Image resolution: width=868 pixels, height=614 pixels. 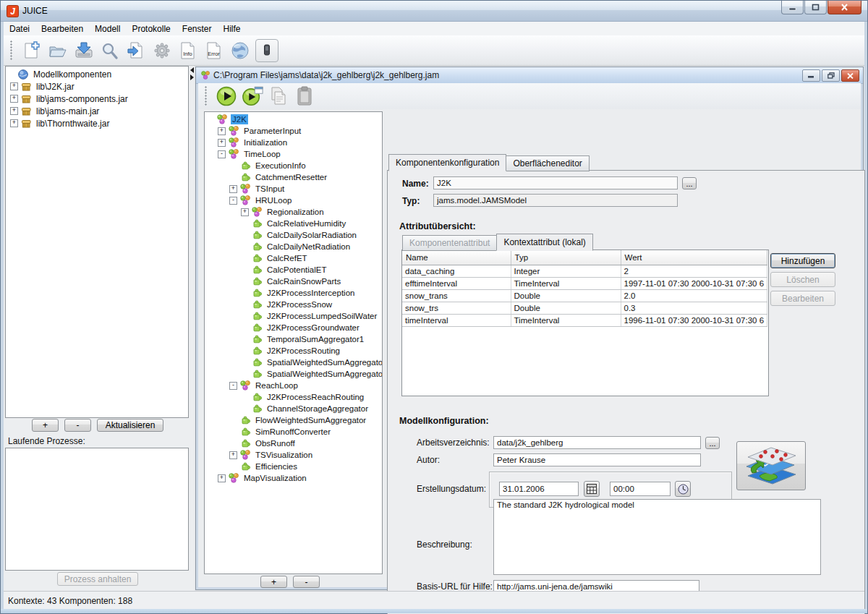 What do you see at coordinates (584, 308) in the screenshot?
I see `attr-row: snow_trs Double 0.3` at bounding box center [584, 308].